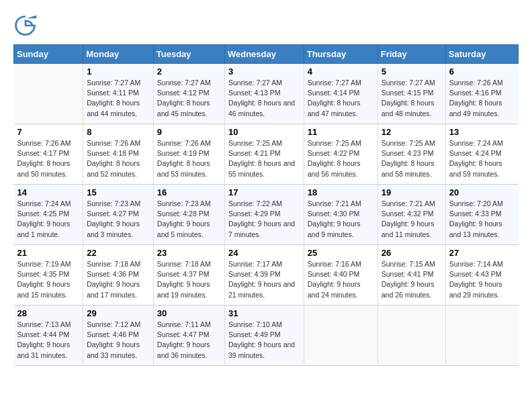 The width and height of the screenshot is (532, 411). Describe the element at coordinates (266, 54) in the screenshot. I see `calendar-header-row: SundayMondayTuesdayWednesdayThursdayFrid…` at that location.